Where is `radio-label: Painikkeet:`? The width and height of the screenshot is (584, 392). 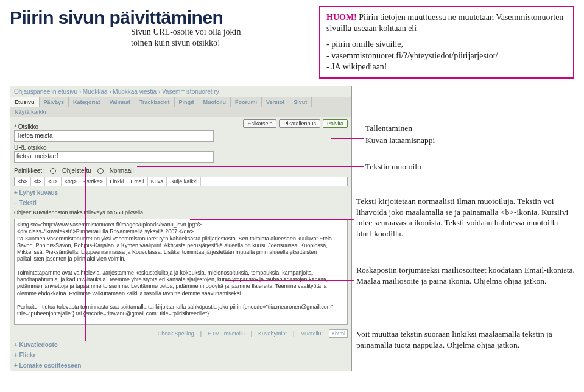
radio-label: Painikkeet: is located at coordinates (29, 170).